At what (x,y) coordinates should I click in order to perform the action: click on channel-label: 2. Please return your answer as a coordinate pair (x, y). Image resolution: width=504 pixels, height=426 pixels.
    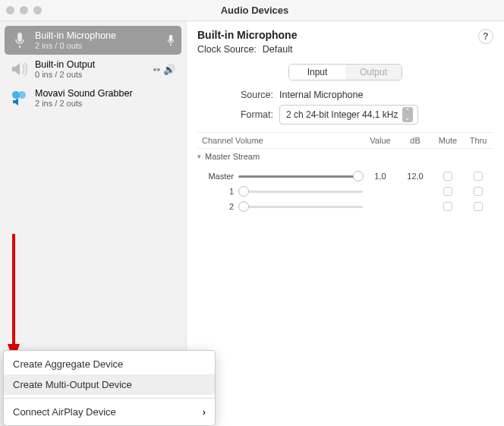
    Looking at the image, I should click on (218, 207).